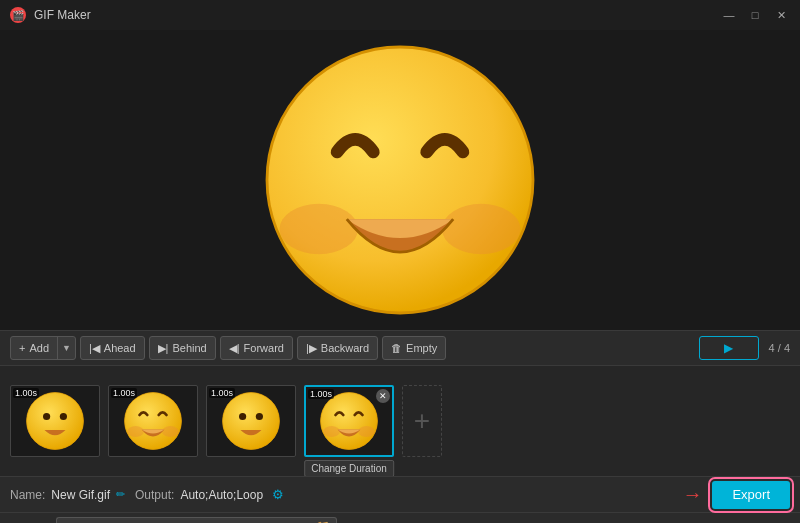 The width and height of the screenshot is (800, 523). What do you see at coordinates (349, 421) in the screenshot?
I see `frame-item-selected: 1.00s ✕ Change Durati` at bounding box center [349, 421].